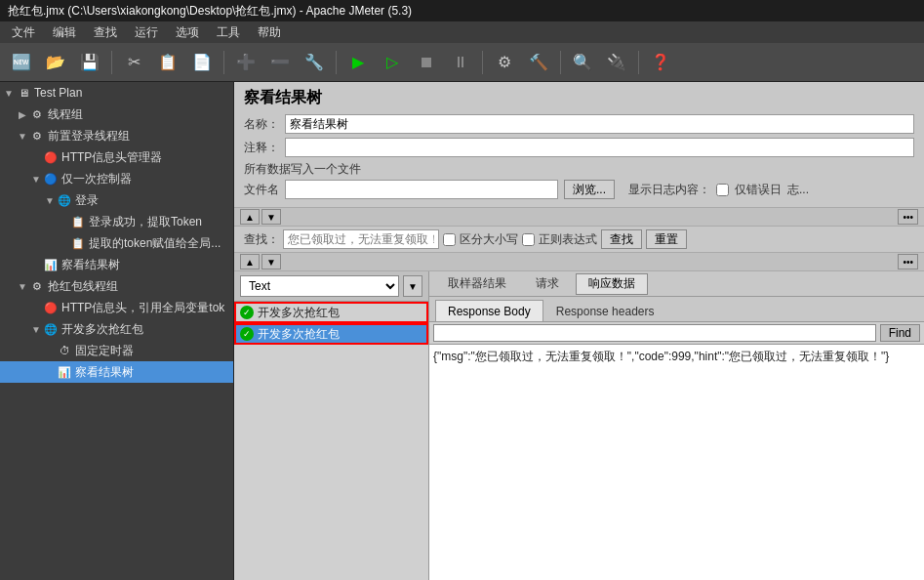  What do you see at coordinates (299, 312) in the screenshot?
I see `result-label-0: 开发多次抢红包` at bounding box center [299, 312].